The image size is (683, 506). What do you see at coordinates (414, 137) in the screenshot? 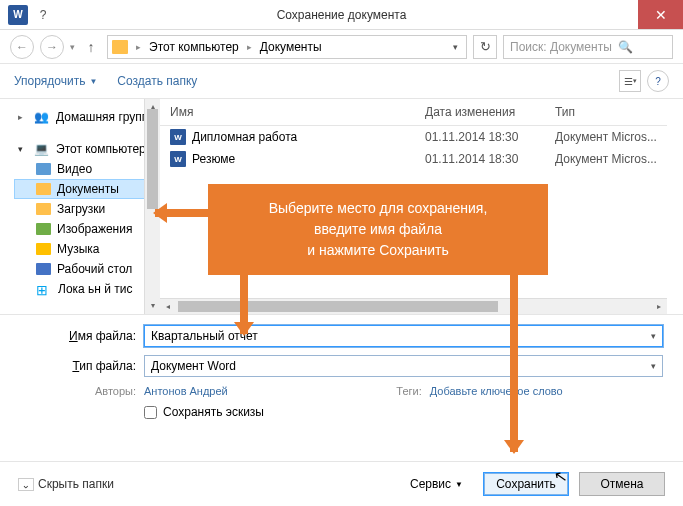
I see `file-row: W Дипломная работа 01.11.2014 18:30 Доку…` at bounding box center [414, 137].